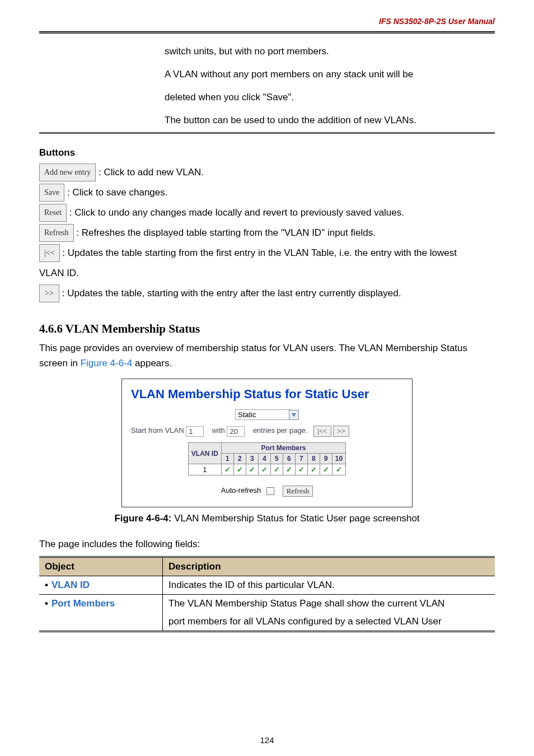  Describe the element at coordinates (83, 604) in the screenshot. I see `object-port-members: Port Members` at that location.